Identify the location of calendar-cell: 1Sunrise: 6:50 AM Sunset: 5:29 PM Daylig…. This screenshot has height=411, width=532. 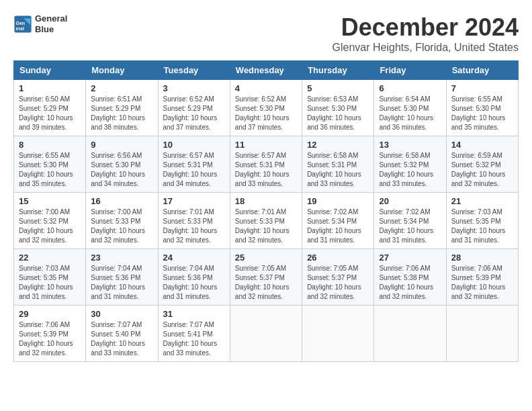
(50, 108).